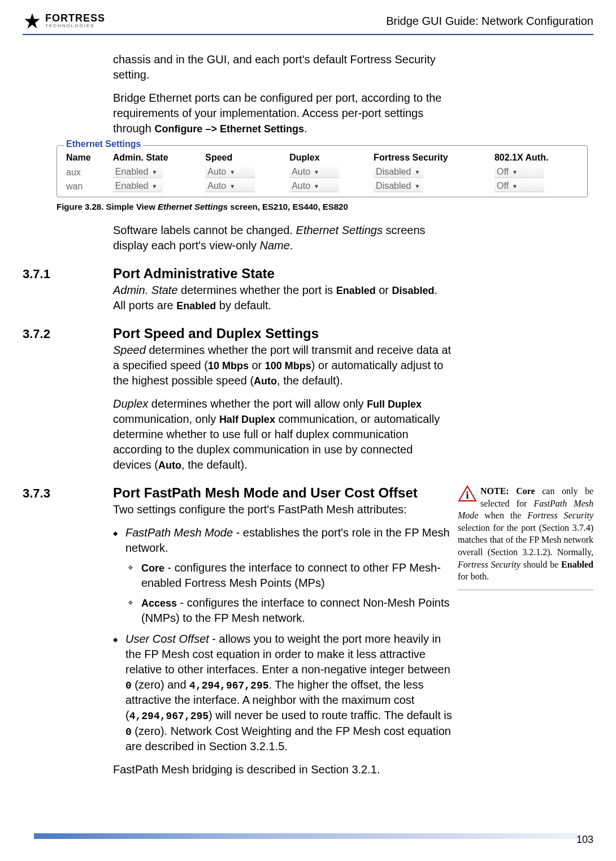 The image size is (616, 861). I want to click on info-warning-icon: i, so click(467, 495).